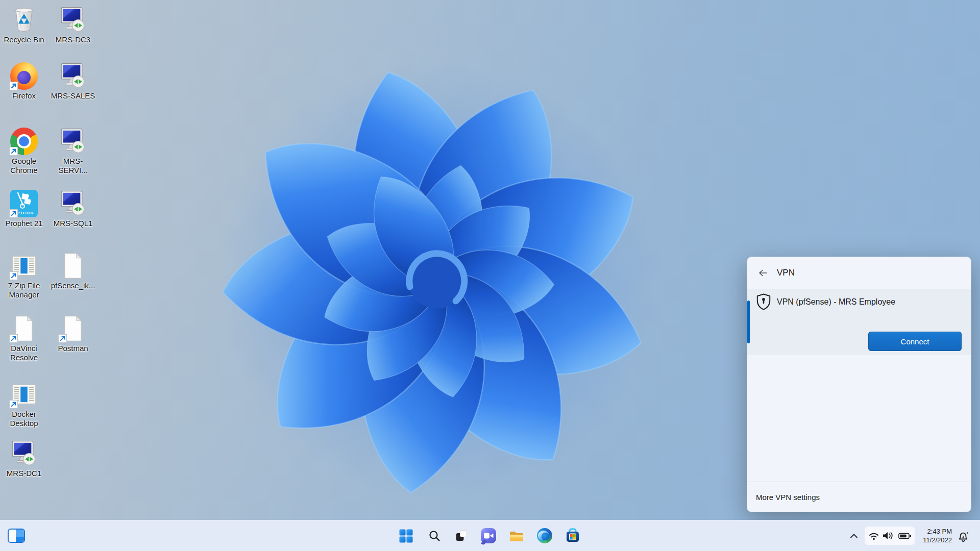 The height and width of the screenshot is (551, 980). I want to click on desktop-icon-prophet21: EPICOR Prophet 21, so click(24, 209).